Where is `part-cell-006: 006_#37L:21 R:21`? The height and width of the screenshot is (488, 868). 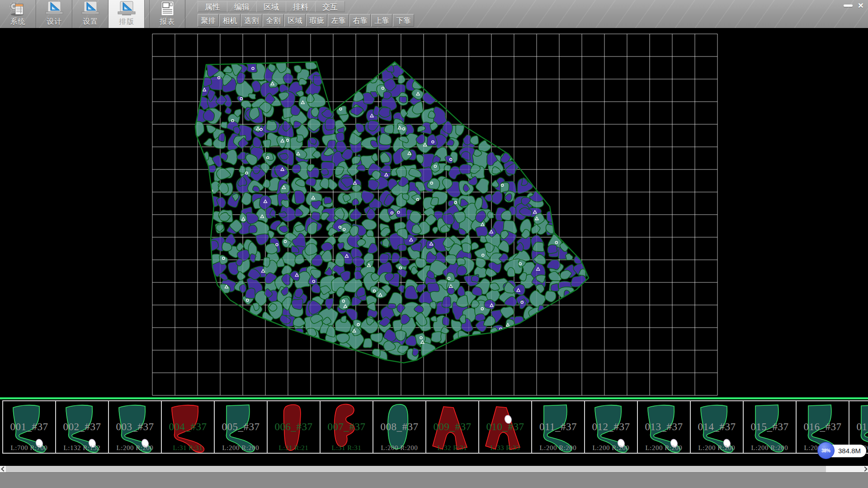 part-cell-006: 006_#37L:21 R:21 is located at coordinates (294, 427).